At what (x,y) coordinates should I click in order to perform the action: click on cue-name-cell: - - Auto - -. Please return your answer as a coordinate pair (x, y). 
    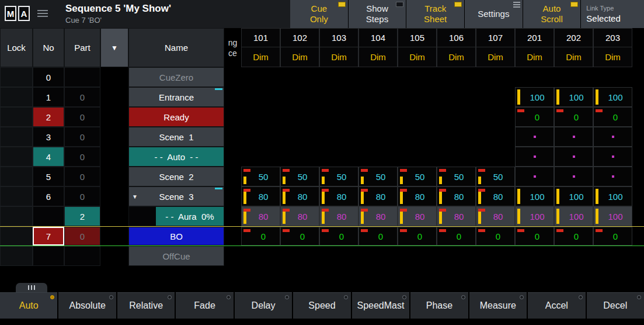
    Looking at the image, I should click on (176, 157).